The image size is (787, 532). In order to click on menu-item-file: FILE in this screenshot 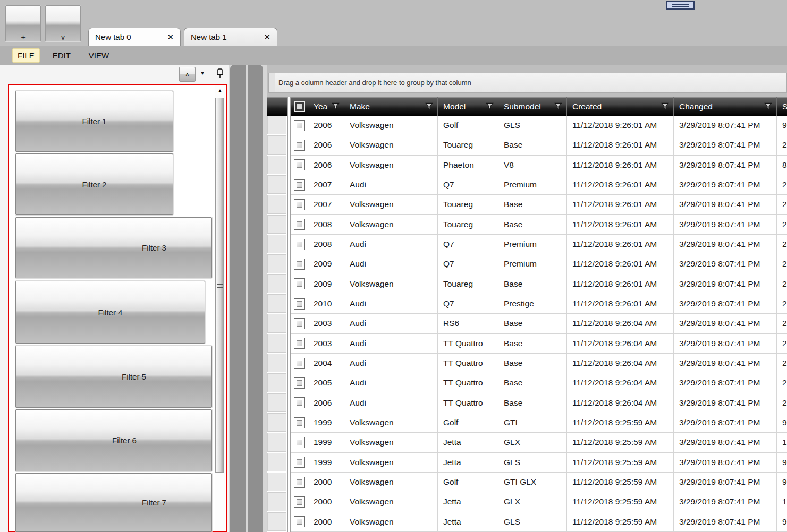, I will do `click(26, 55)`.